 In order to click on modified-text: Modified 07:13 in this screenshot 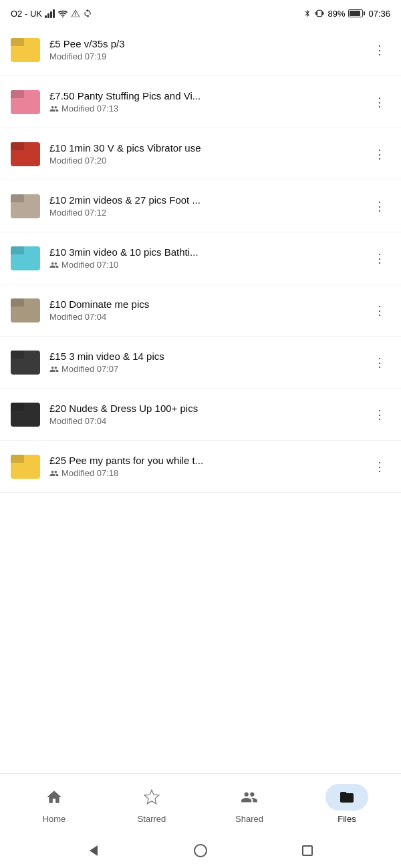, I will do `click(90, 108)`.